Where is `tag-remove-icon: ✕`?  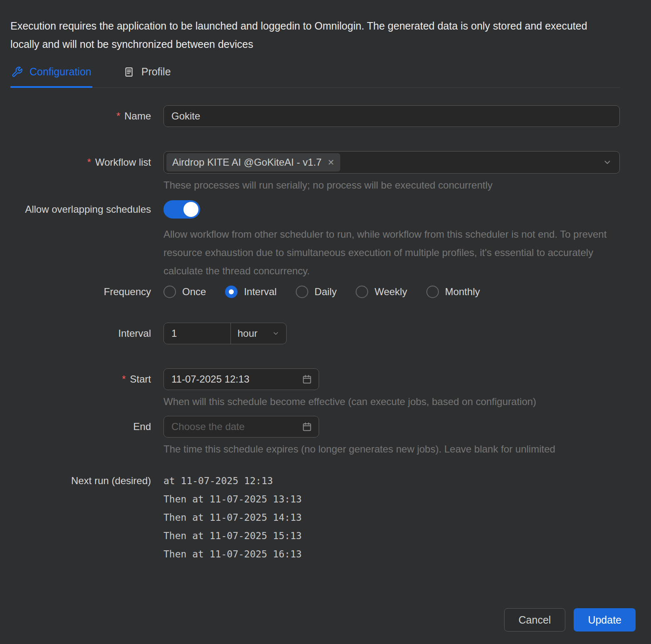
tag-remove-icon: ✕ is located at coordinates (331, 162).